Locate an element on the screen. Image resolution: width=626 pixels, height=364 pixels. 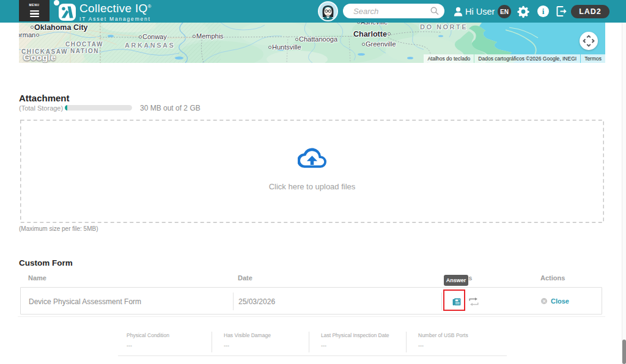
subform-answers: Physical Condition --- Has Visible Damag… is located at coordinates (312, 343).